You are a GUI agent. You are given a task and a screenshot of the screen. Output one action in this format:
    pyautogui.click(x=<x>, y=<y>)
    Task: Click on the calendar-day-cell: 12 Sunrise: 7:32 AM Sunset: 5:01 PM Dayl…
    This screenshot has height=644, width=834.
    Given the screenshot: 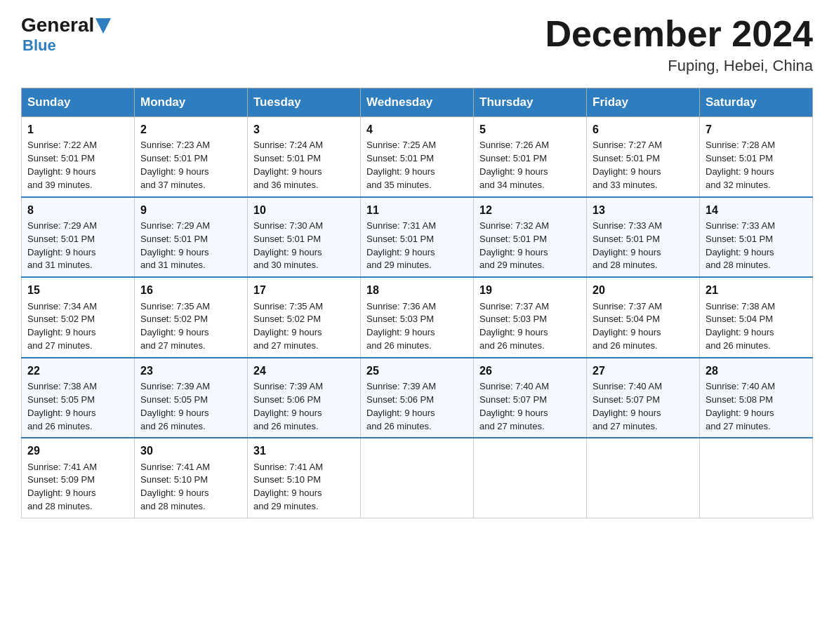 What is the action you would take?
    pyautogui.click(x=531, y=237)
    